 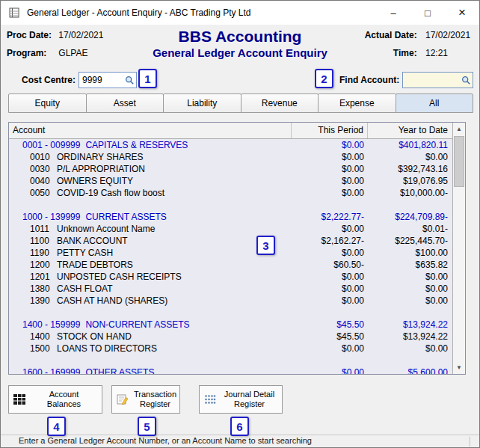 What do you see at coordinates (239, 426) in the screenshot?
I see `callout-6: 6` at bounding box center [239, 426].